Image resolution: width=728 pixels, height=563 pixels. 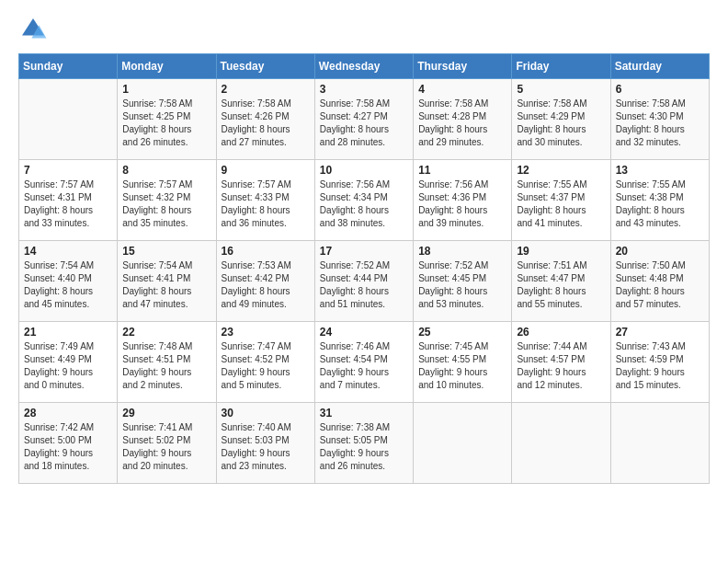 What do you see at coordinates (561, 123) in the screenshot?
I see `day-info: Sunrise: 7:58 AM Sunset: 4:29 PM Dayligh…` at bounding box center [561, 123].